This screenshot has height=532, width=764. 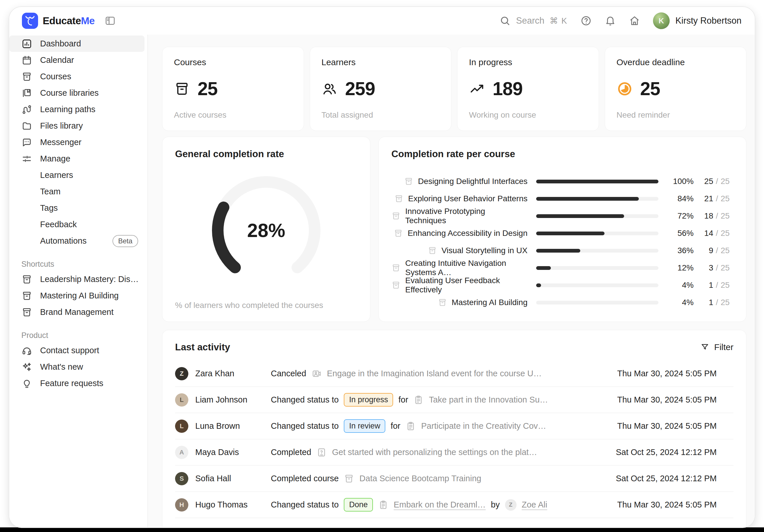 I want to click on sidebar-item-messenger: Messenger, so click(x=77, y=142).